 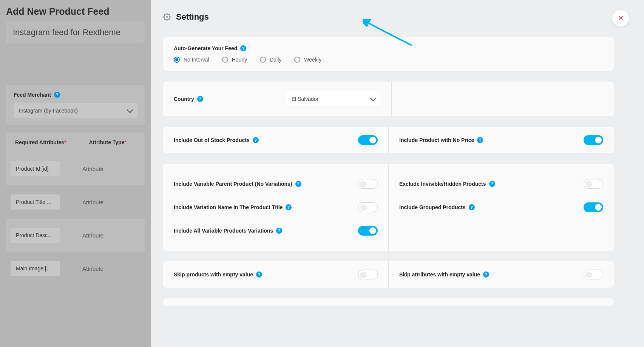 I want to click on interval-radio-group: No Interval Hourly Daily Weekly, so click(x=388, y=60).